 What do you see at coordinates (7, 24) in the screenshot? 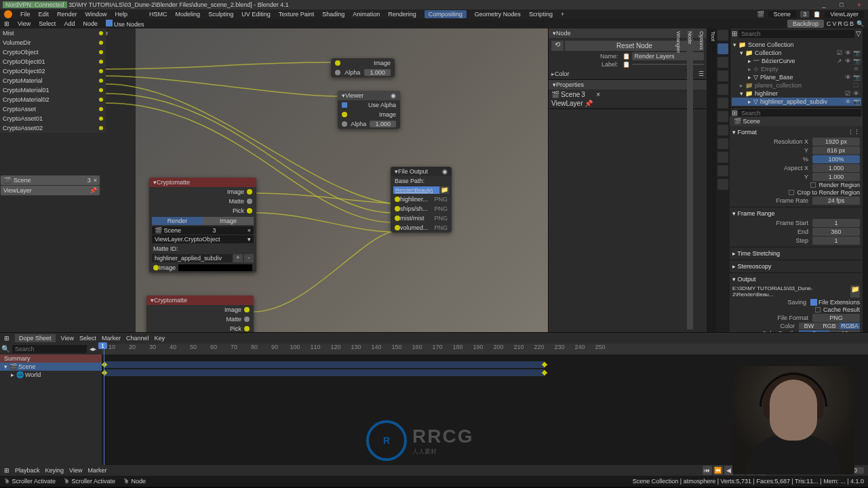
I see `editor-type-icon: ⊞` at bounding box center [7, 24].